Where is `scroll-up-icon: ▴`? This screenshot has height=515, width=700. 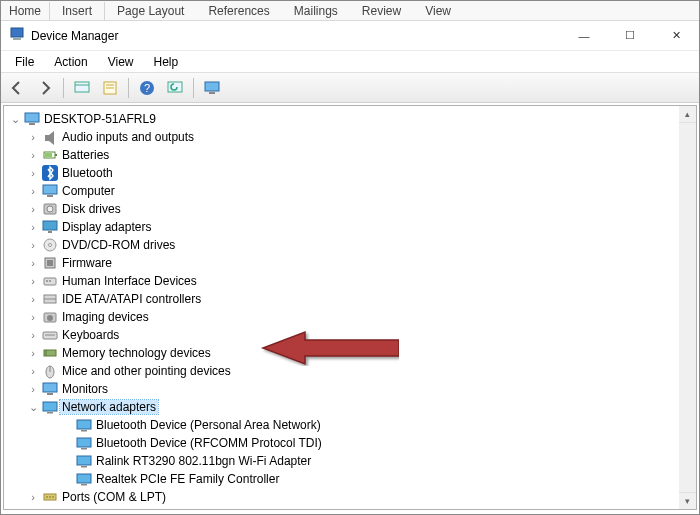
scroll-up-icon: ▴ is located at coordinates (688, 114).